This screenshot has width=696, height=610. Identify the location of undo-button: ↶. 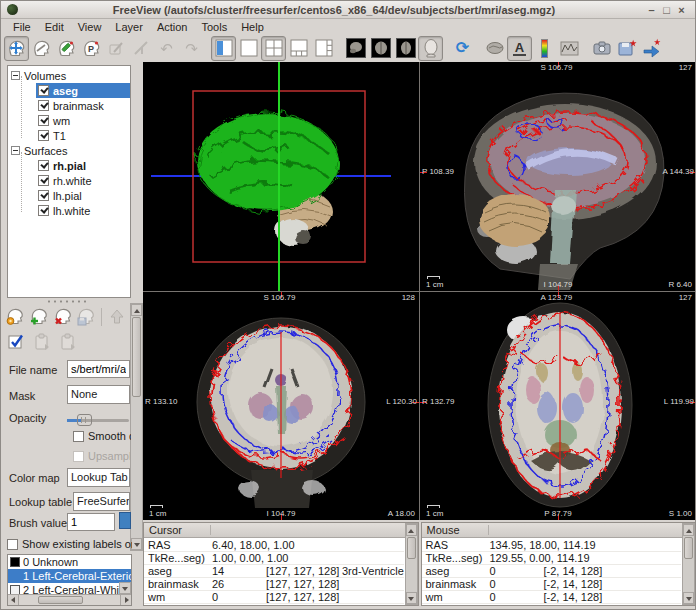
(166, 48).